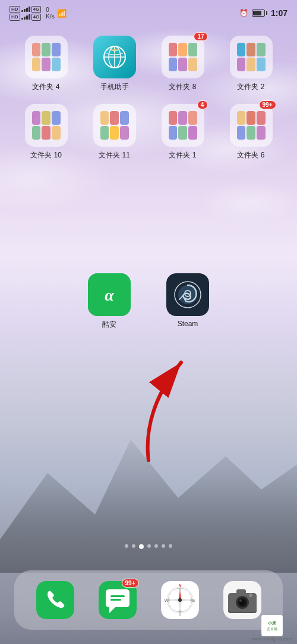 This screenshot has width=297, height=644. I want to click on phone-icon, so click(55, 600).